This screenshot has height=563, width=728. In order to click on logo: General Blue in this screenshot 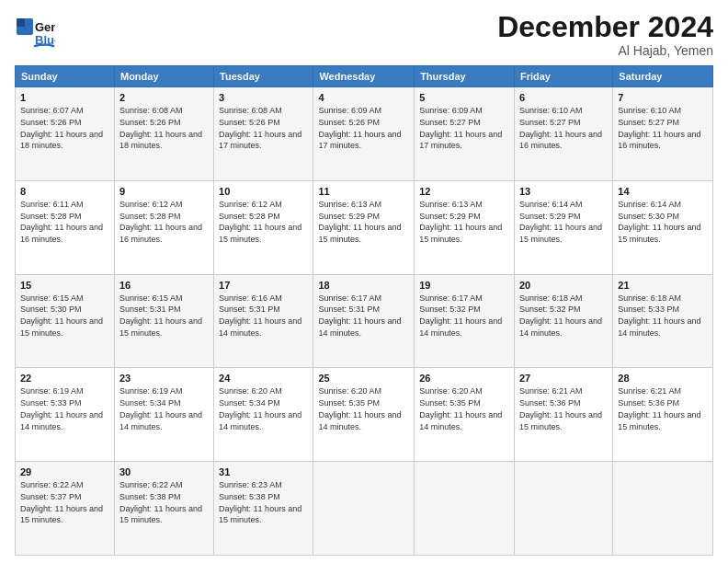, I will do `click(35, 31)`.